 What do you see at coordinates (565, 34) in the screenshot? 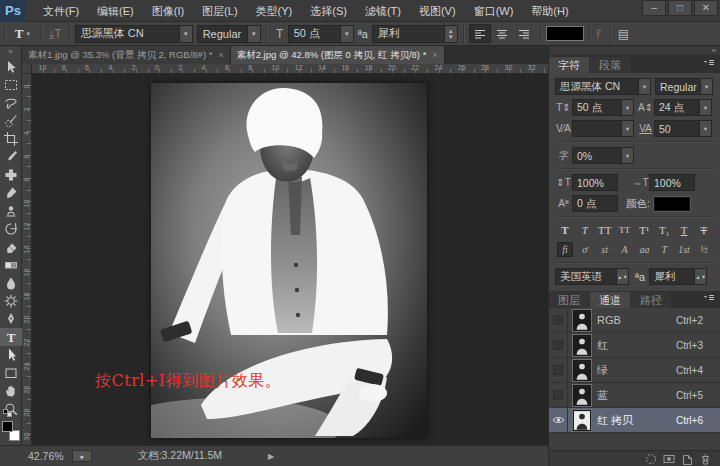
I see `text-color-swatch` at bounding box center [565, 34].